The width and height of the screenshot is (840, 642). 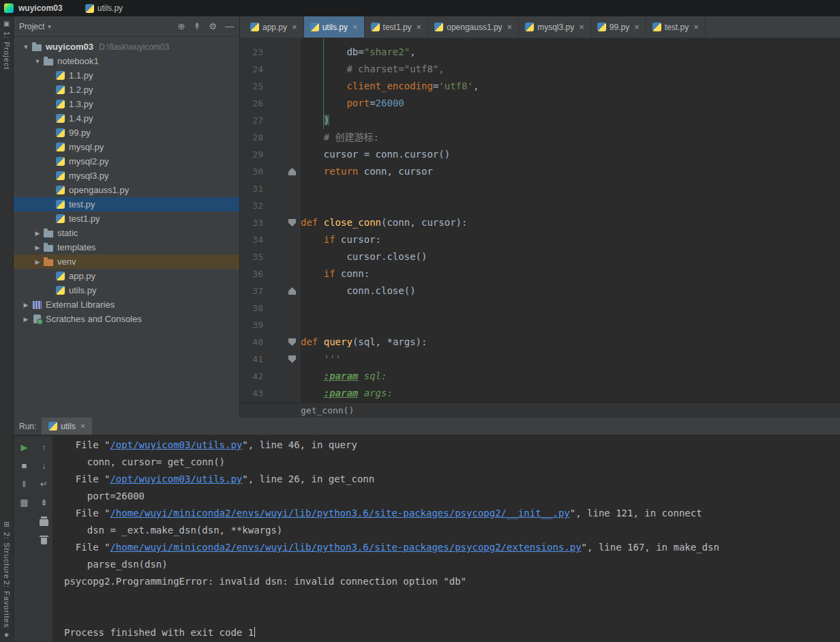 I want to click on tree-item-1-1-py: 1.1.py, so click(x=127, y=75).